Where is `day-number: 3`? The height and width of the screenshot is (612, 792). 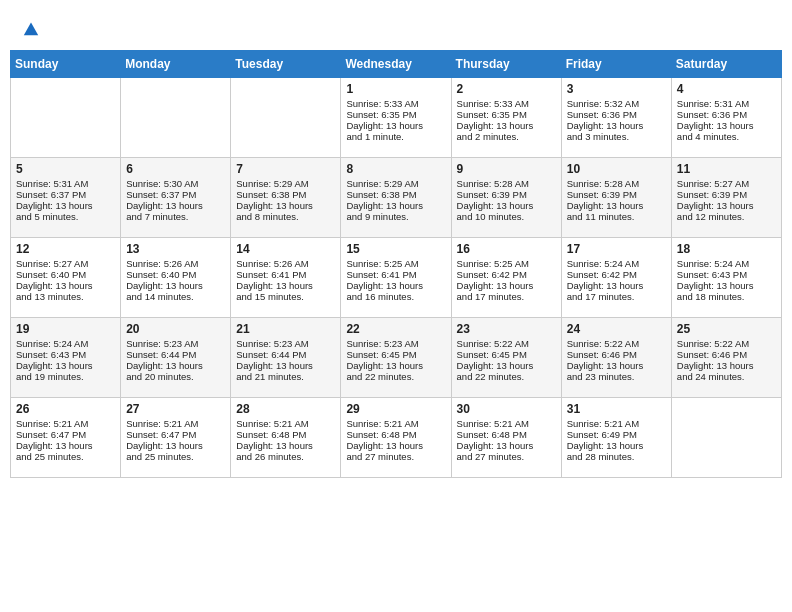 day-number: 3 is located at coordinates (616, 89).